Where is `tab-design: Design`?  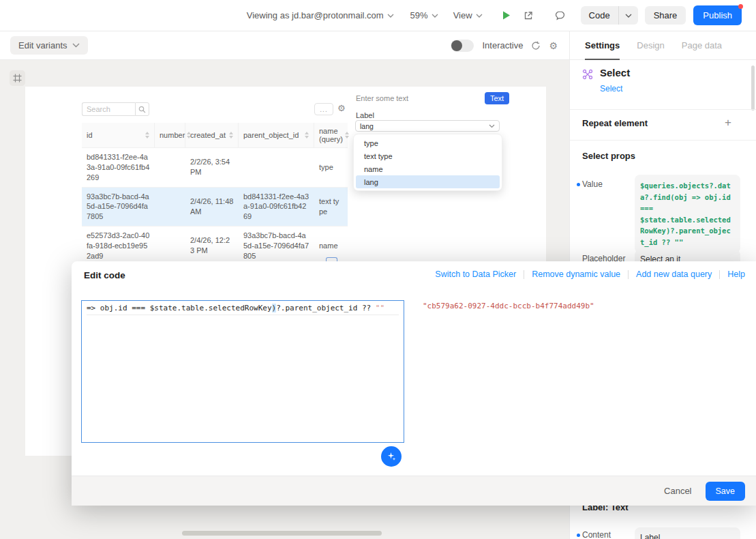 tab-design: Design is located at coordinates (650, 45).